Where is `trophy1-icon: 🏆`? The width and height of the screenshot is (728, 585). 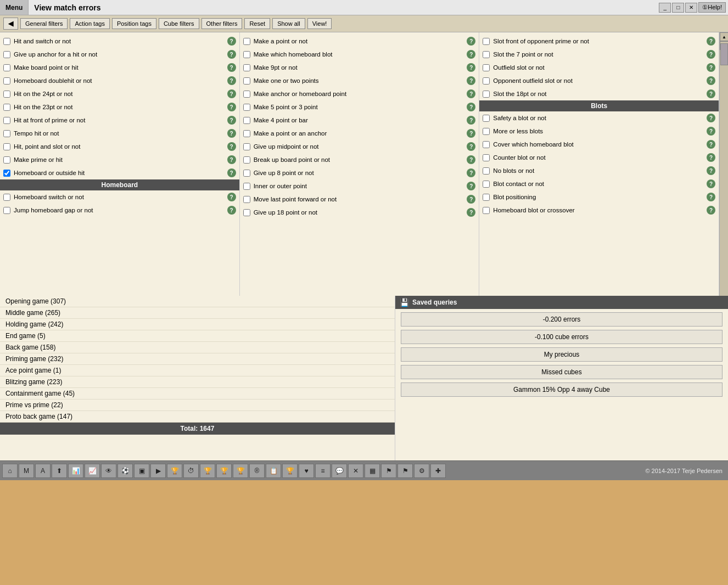 trophy1-icon: 🏆 is located at coordinates (175, 471).